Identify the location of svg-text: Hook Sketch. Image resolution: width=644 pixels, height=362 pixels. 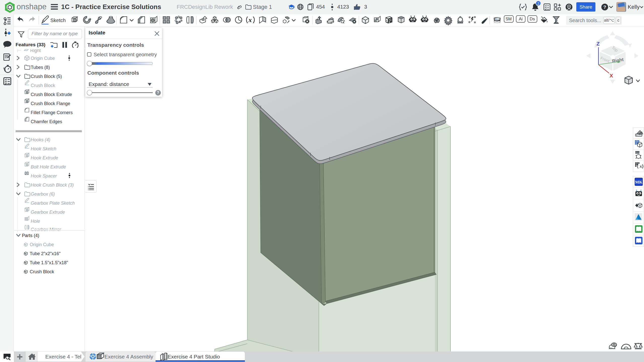
(44, 149).